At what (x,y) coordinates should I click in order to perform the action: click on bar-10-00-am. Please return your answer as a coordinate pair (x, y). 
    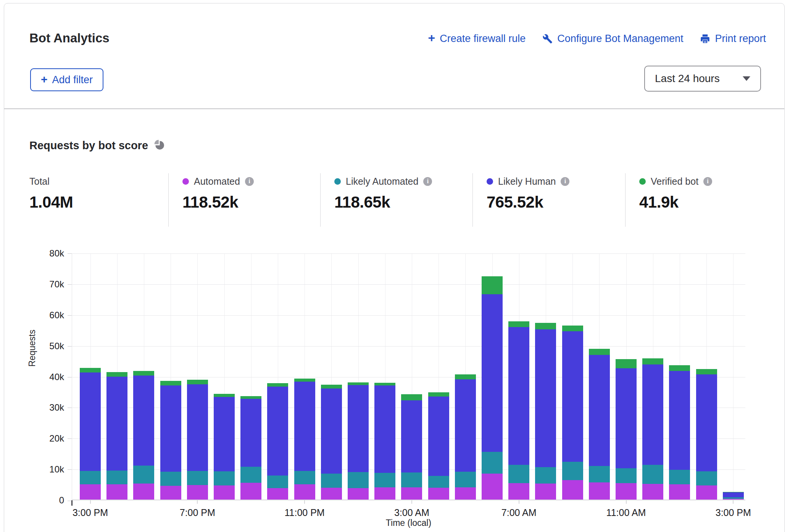
    Looking at the image, I should click on (599, 424).